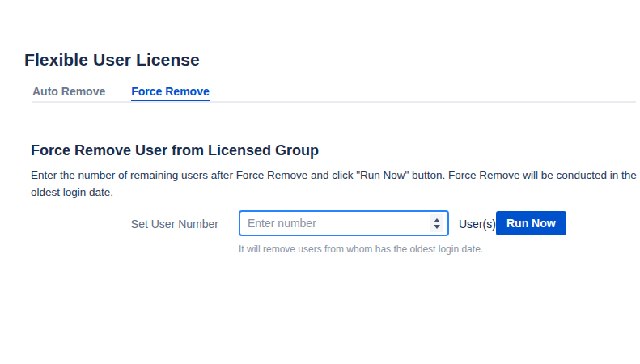 The width and height of the screenshot is (640, 364). What do you see at coordinates (437, 220) in the screenshot?
I see `stepper-up-icon` at bounding box center [437, 220].